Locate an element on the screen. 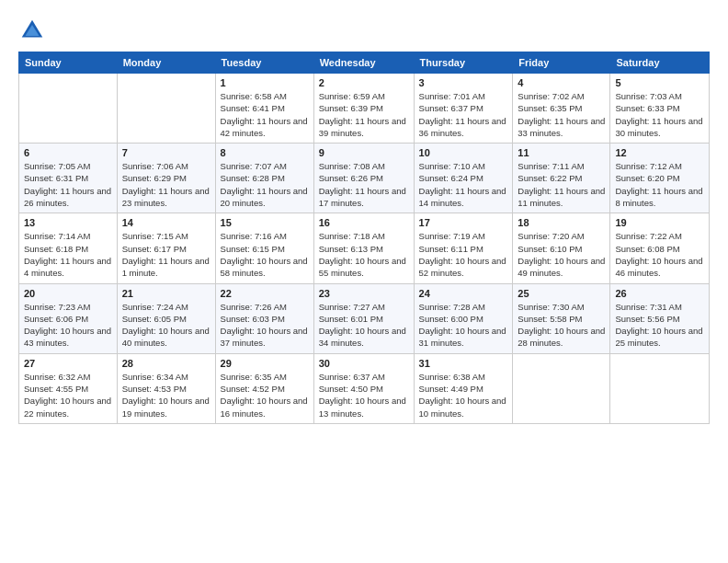 The height and width of the screenshot is (563, 728). day-info: Sunrise: 6:32 AM Sunset: 4:55 PM Dayligh… is located at coordinates (68, 396).